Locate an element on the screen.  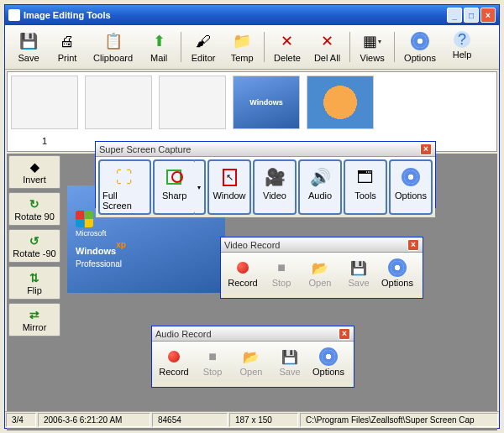
thumbnail-4: Windows is located at coordinates (266, 102).